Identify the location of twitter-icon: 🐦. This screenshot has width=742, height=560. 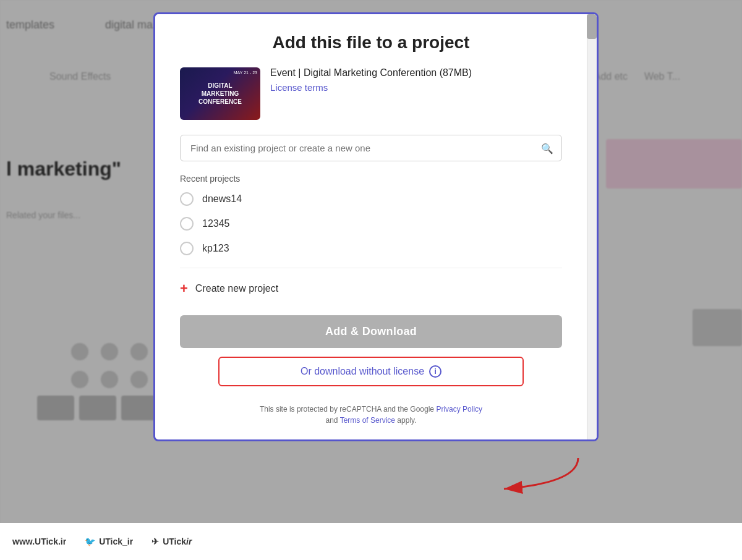
(90, 541).